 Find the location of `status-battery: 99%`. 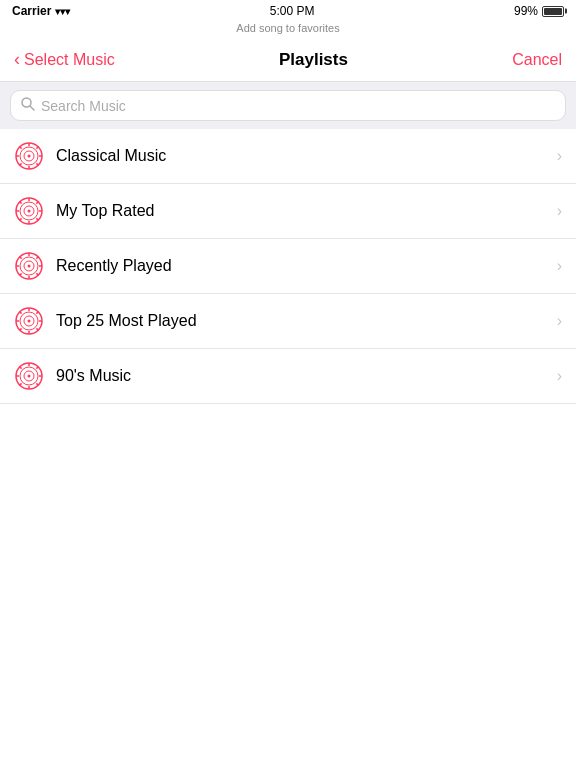

status-battery: 99% is located at coordinates (539, 11).